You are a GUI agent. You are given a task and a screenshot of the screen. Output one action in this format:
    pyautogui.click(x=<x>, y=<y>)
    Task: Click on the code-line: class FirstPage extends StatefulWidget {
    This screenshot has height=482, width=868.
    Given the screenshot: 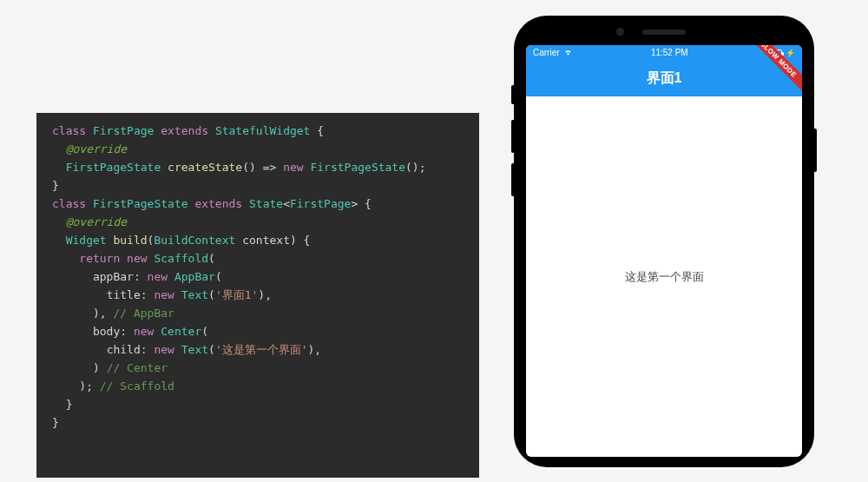 What is the action you would take?
    pyautogui.click(x=258, y=130)
    